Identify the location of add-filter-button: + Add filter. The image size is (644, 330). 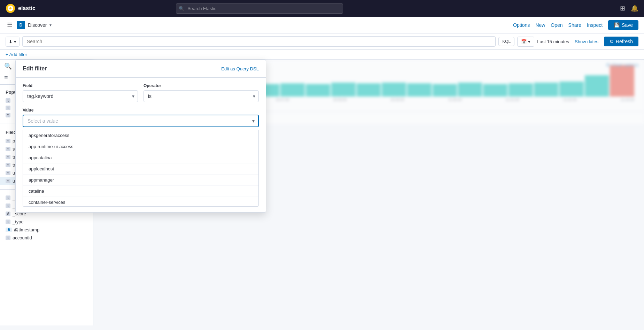
(16, 54).